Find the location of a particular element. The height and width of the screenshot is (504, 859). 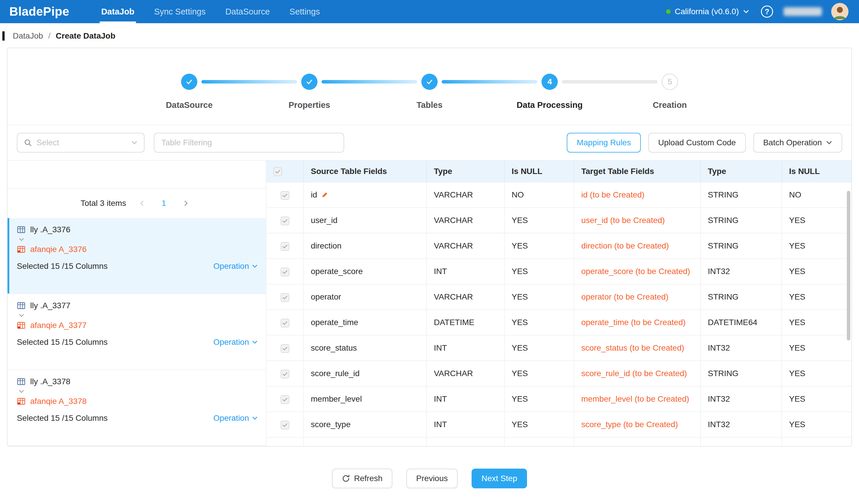

next-page-button is located at coordinates (186, 203).